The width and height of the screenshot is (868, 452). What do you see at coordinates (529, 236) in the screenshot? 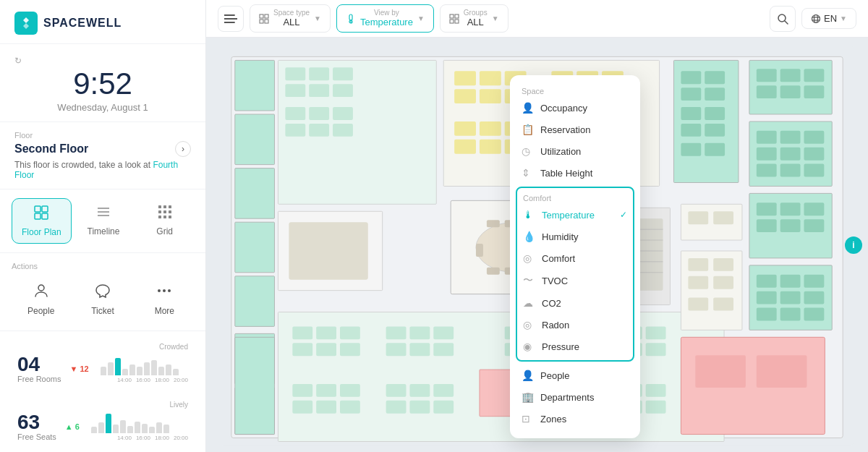
I see `humidity-icon: 💧` at bounding box center [529, 236].